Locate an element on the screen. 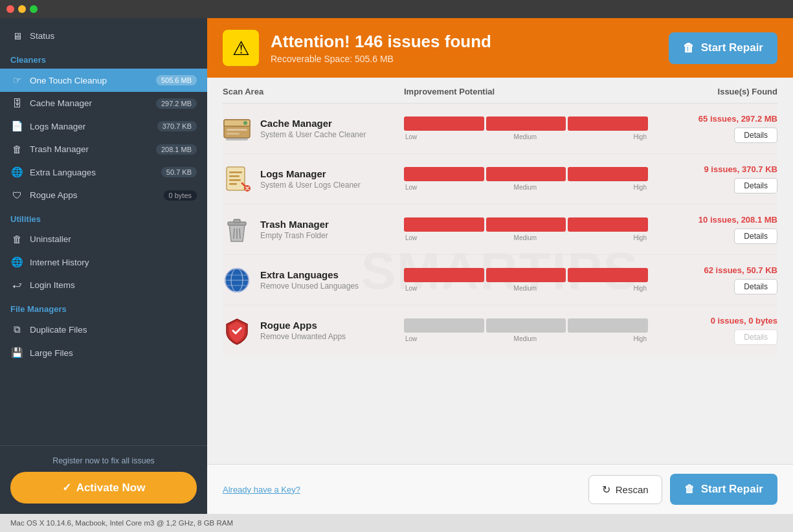  start-repair-label-top: Start Repair is located at coordinates (732, 48).